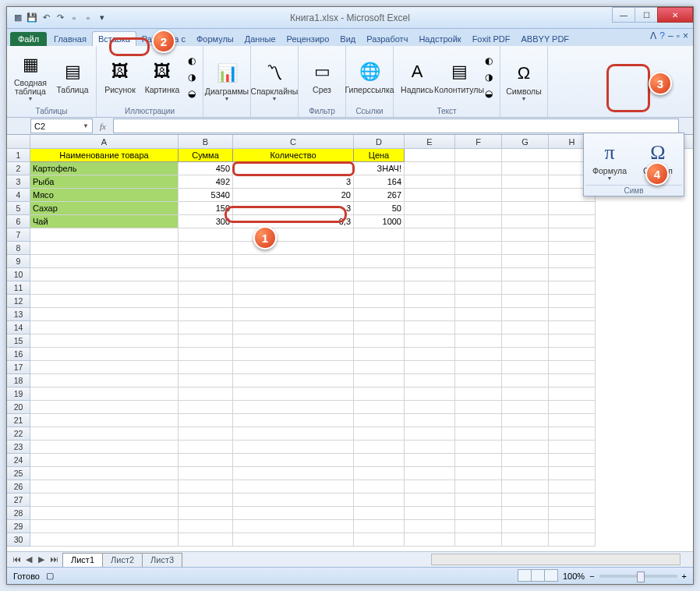 Image resolution: width=700 pixels, height=591 pixels. What do you see at coordinates (379, 395) in the screenshot?
I see `cell-D19` at bounding box center [379, 395].